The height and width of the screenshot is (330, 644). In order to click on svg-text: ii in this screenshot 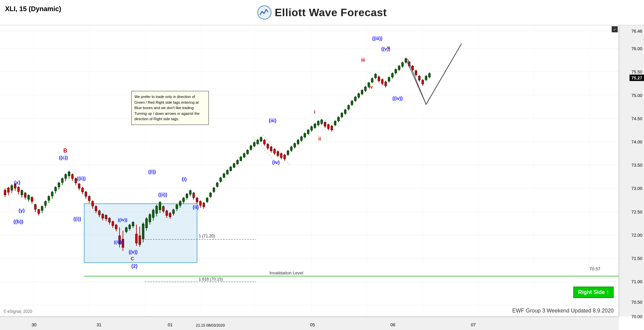, I will do `click(320, 139)`.